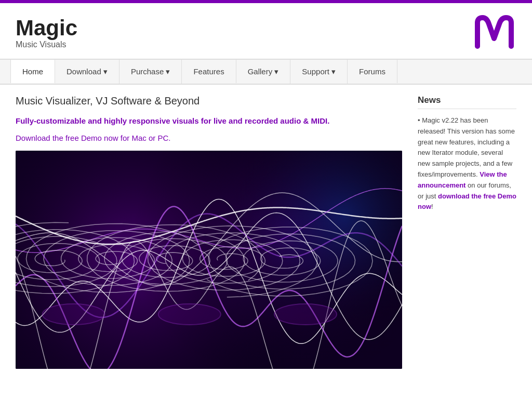 This screenshot has height=399, width=532. Describe the element at coordinates (209, 121) in the screenshot. I see `tagline: Fully-customizable and highly responsive…` at that location.